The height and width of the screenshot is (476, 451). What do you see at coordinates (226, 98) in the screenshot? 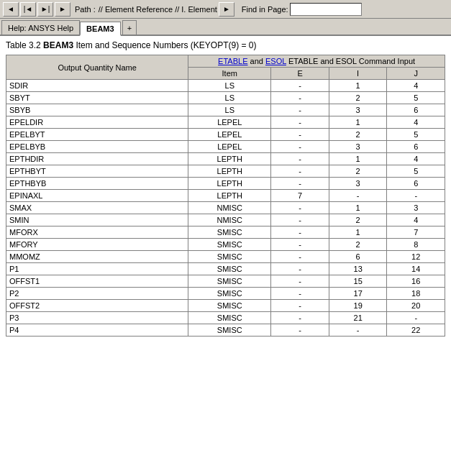
I see `table-row: SBYTLS-25` at bounding box center [226, 98].